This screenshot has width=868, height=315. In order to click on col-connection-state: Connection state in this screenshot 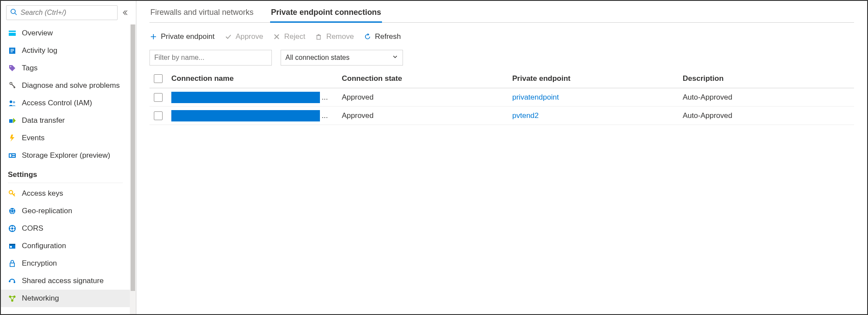, I will do `click(427, 79)`.